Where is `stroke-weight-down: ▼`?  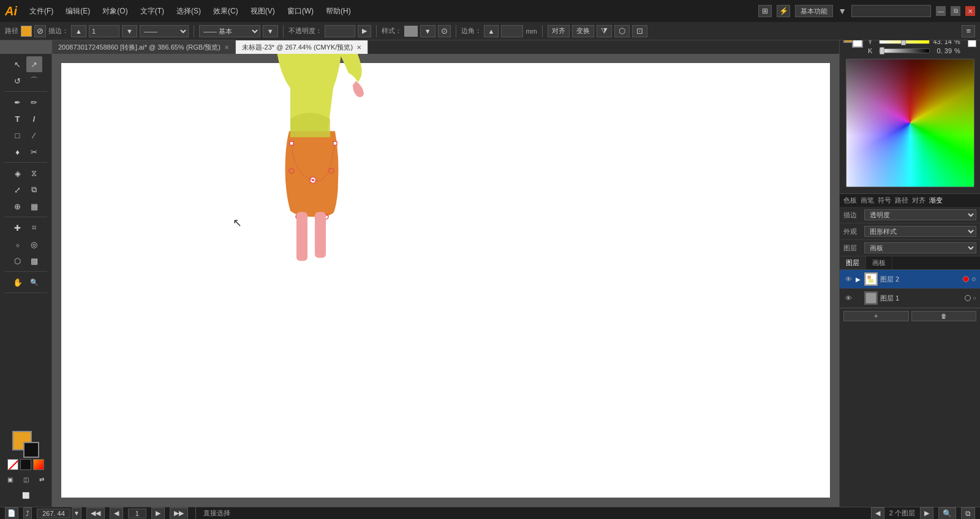 stroke-weight-down: ▼ is located at coordinates (130, 31).